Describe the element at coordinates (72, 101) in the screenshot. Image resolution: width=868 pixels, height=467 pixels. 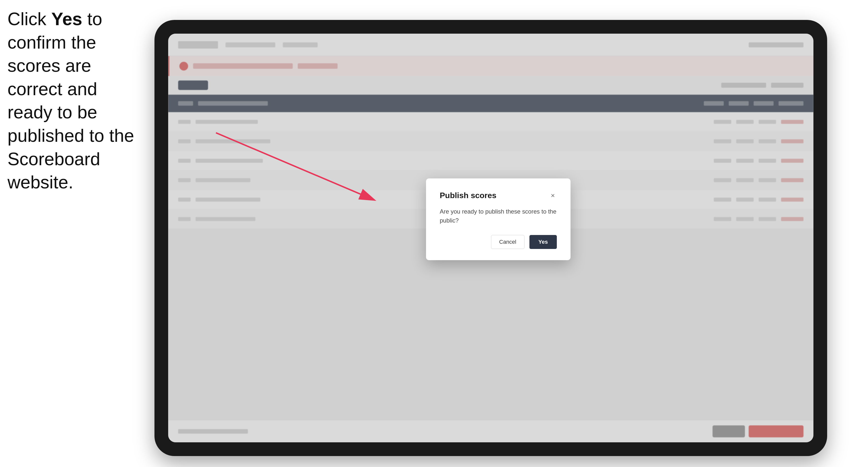
I see `instruction-text: Click Yes to confirm the scores are corr…` at that location.